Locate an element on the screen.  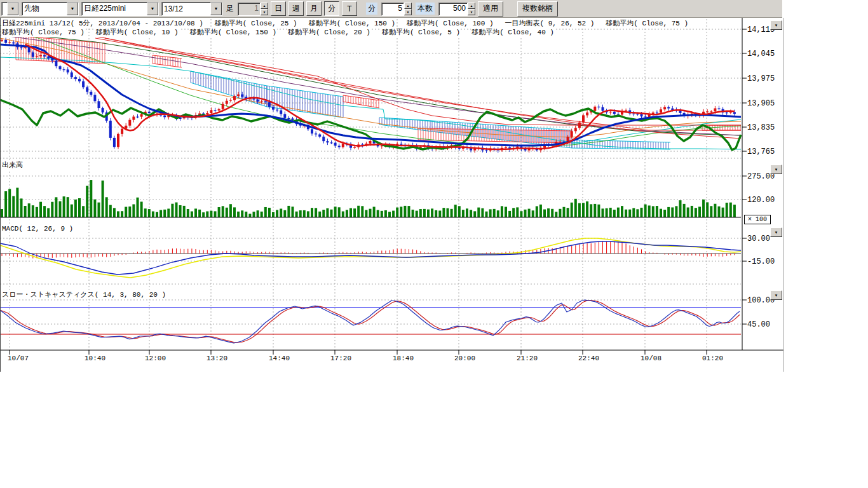
price-tick-label: 13,765 is located at coordinates (761, 152).